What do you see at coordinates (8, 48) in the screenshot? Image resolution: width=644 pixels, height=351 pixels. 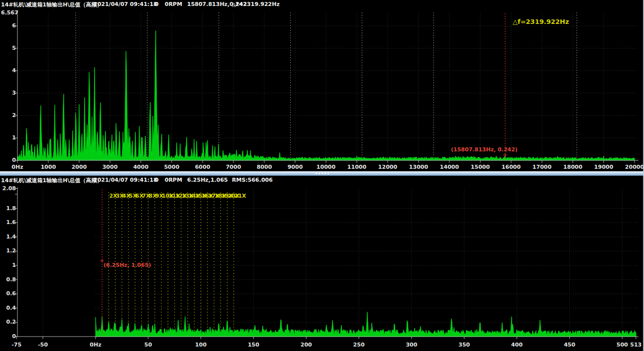 I see `y-tick-label: 5` at bounding box center [8, 48].